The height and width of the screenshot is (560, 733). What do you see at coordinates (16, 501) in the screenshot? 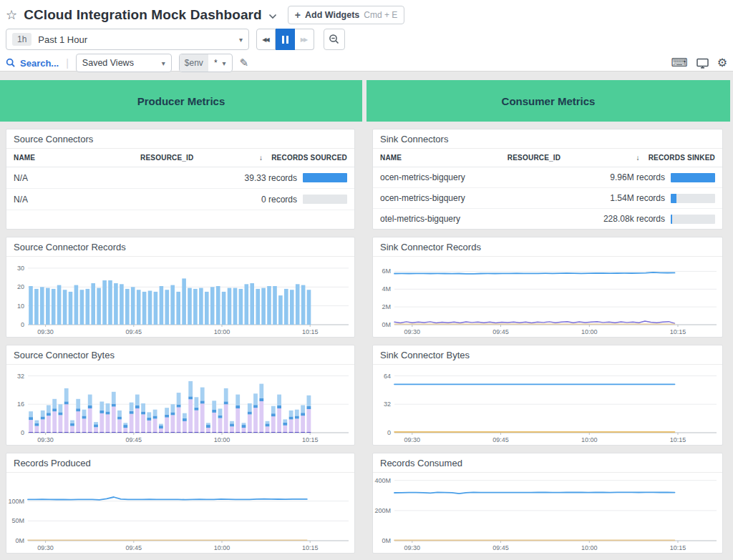
I see `svg-text: 100M` at bounding box center [16, 501].